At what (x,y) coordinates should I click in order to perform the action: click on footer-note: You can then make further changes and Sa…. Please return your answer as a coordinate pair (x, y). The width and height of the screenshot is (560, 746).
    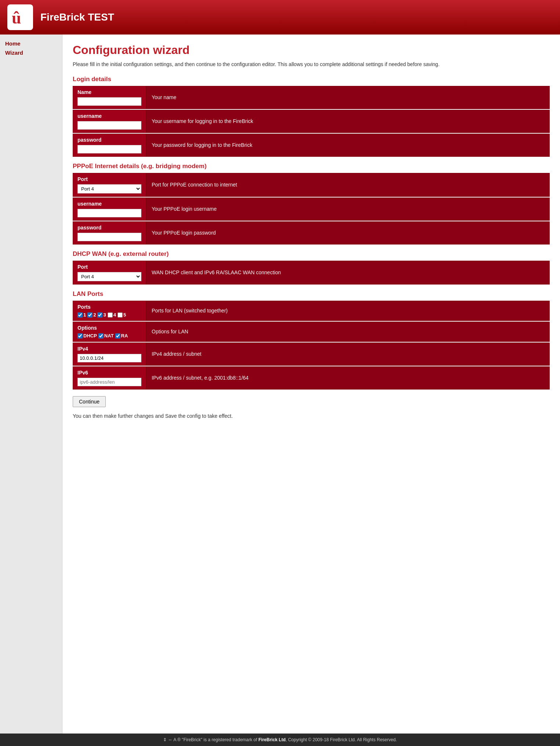
    Looking at the image, I should click on (311, 416).